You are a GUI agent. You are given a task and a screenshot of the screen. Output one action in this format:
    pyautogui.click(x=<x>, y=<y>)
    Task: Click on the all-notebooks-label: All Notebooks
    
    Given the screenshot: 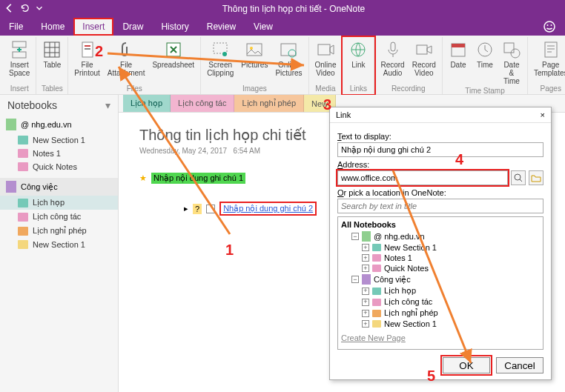 What is the action you would take?
    pyautogui.click(x=440, y=225)
    